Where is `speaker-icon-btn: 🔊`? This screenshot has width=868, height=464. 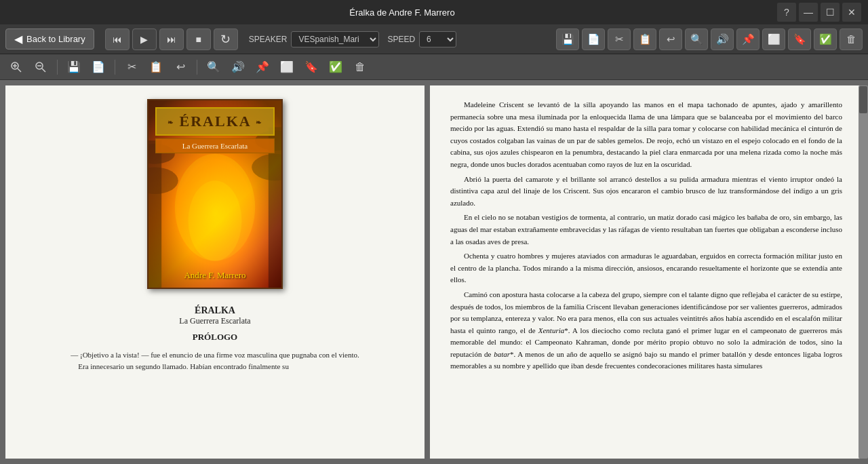
speaker-icon-btn: 🔊 is located at coordinates (722, 39).